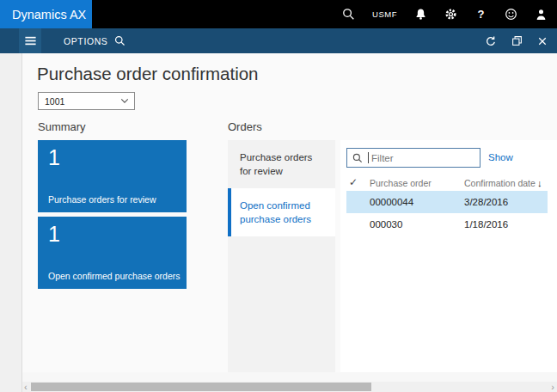  What do you see at coordinates (46, 14) in the screenshot?
I see `app-logo: Dynamics AX` at bounding box center [46, 14].